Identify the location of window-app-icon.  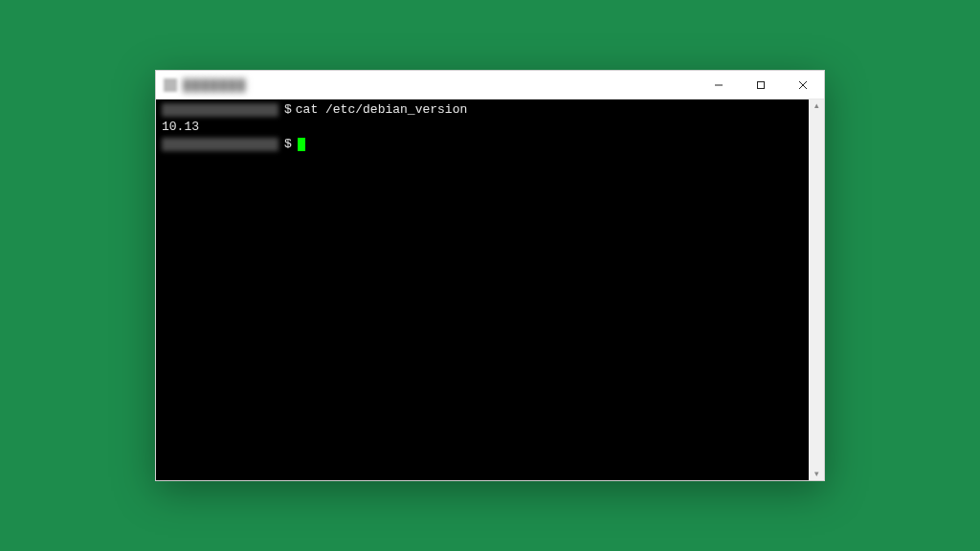
(170, 85).